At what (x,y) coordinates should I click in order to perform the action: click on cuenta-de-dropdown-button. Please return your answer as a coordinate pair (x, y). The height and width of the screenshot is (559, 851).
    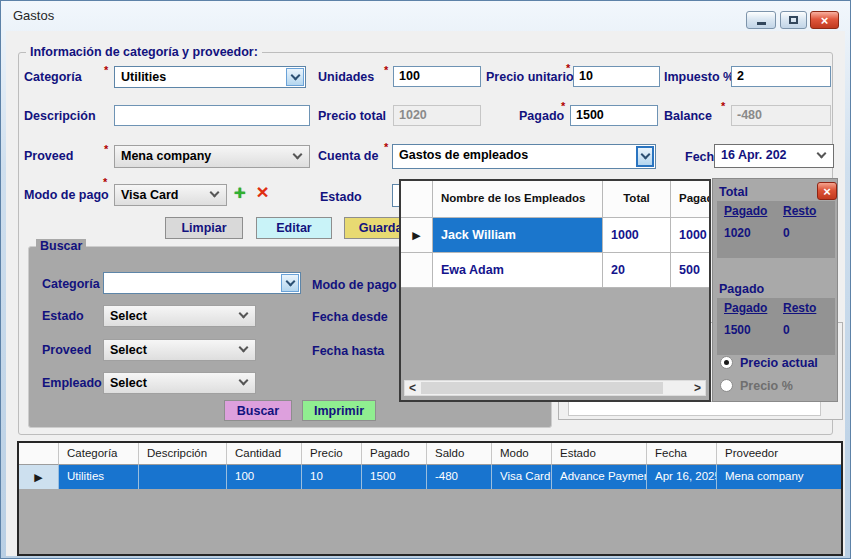
    Looking at the image, I should click on (645, 156).